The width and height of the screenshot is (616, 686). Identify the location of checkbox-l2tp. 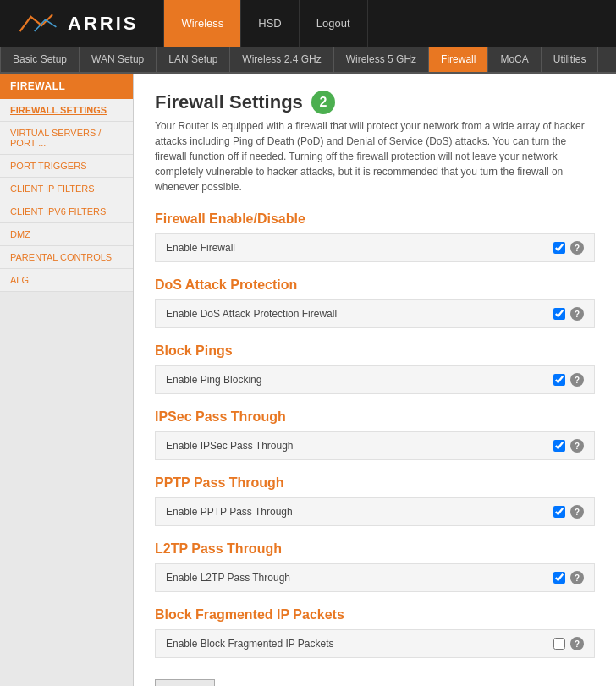
(559, 578).